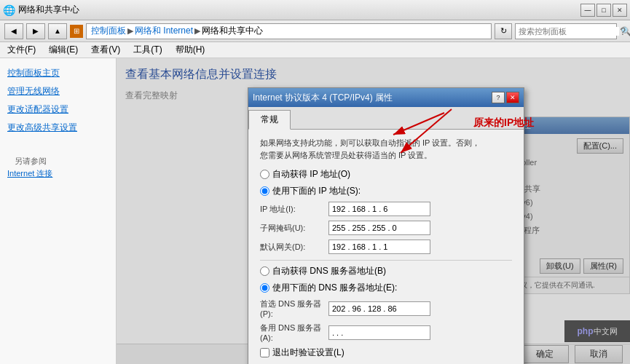 The width and height of the screenshot is (630, 364). What do you see at coordinates (623, 31) in the screenshot?
I see `help-icon: ?` at bounding box center [623, 31].